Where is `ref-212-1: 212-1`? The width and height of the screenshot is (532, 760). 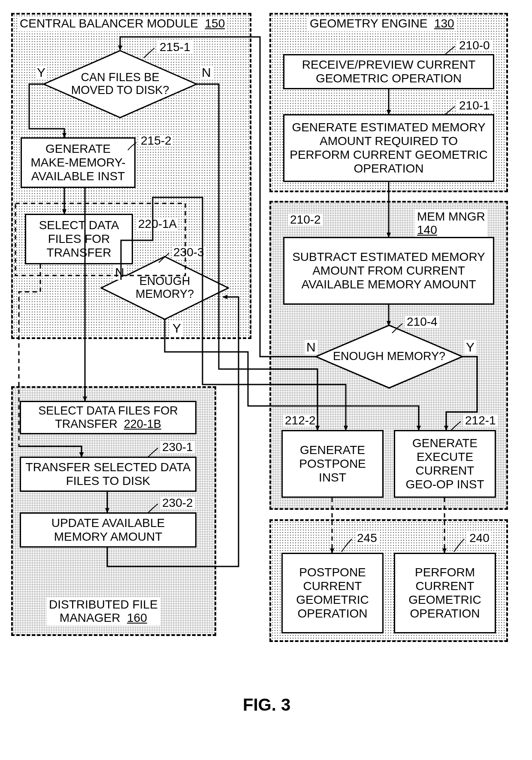
ref-212-1: 212-1 is located at coordinates (481, 421).